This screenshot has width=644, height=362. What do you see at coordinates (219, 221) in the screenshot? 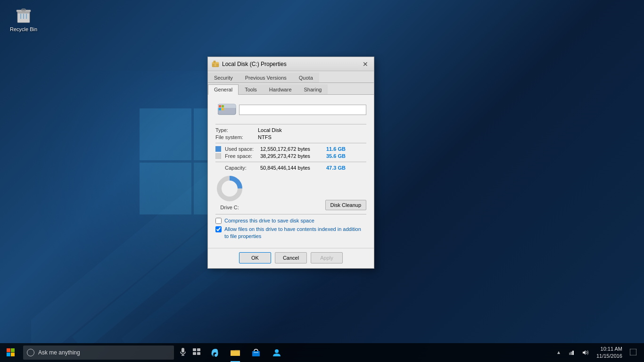
I see `compress-checkbox` at bounding box center [219, 221].